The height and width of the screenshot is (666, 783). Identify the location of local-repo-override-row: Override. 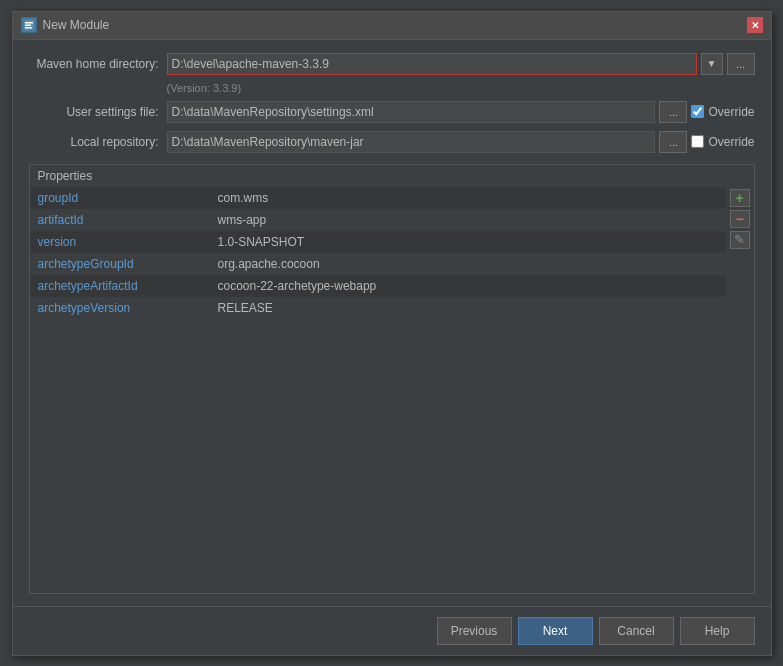
(722, 142).